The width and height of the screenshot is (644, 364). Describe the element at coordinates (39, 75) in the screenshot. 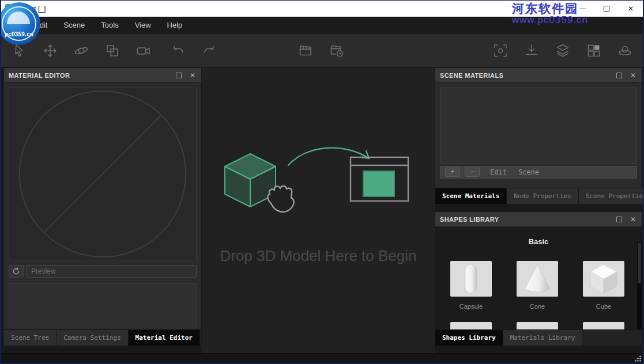

I see `panel-title: MATERIAL EDITOR` at that location.